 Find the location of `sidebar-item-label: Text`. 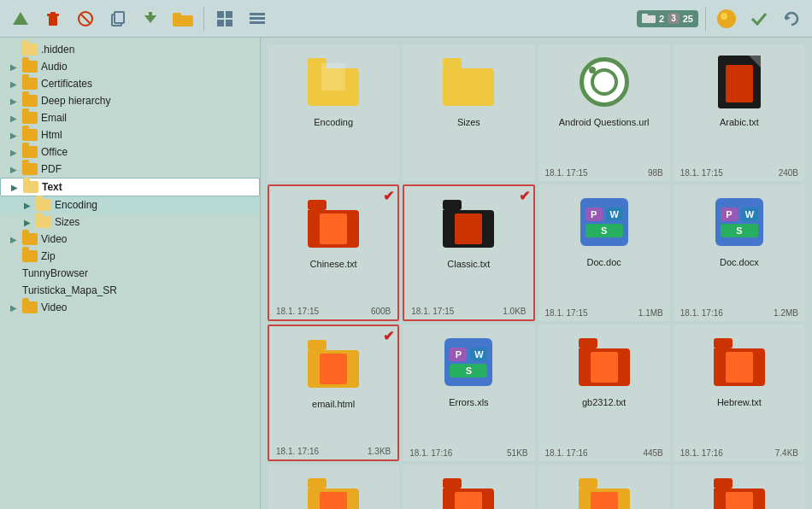

sidebar-item-label: Text is located at coordinates (52, 187).